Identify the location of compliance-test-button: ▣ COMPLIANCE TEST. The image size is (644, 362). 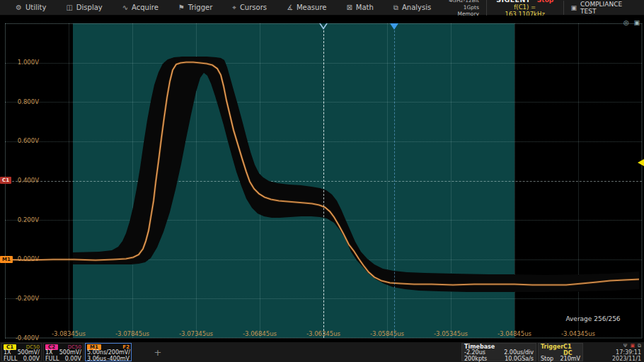
(601, 8).